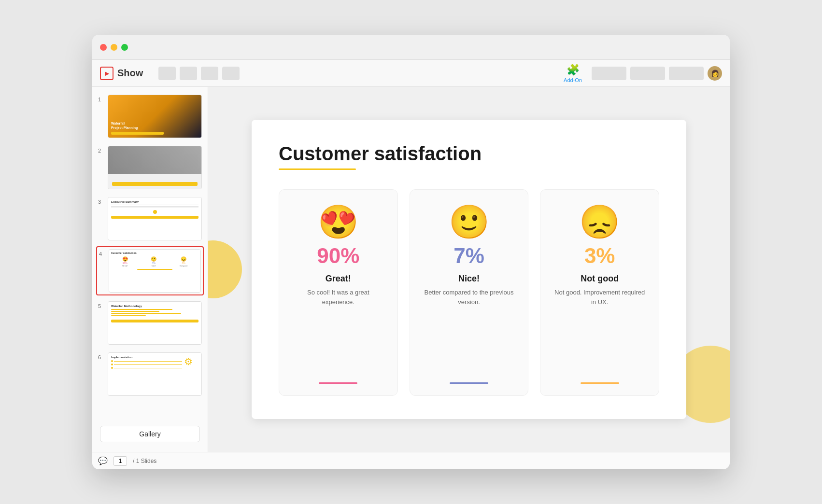 The width and height of the screenshot is (822, 504). What do you see at coordinates (600, 293) in the screenshot?
I see `sat-card-notgood: 😞 3% Not good Not good. Improvement requ…` at bounding box center [600, 293].